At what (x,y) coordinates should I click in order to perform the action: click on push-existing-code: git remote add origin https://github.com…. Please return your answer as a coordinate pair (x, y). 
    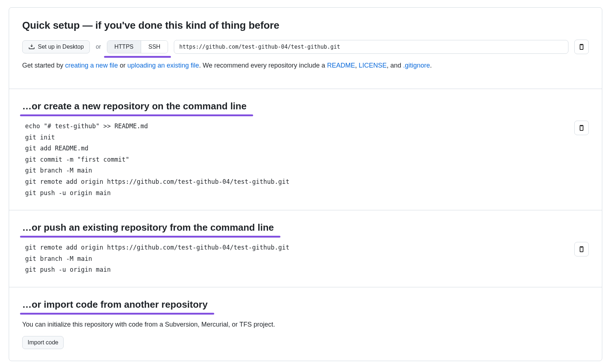
    Looking at the image, I should click on (295, 259).